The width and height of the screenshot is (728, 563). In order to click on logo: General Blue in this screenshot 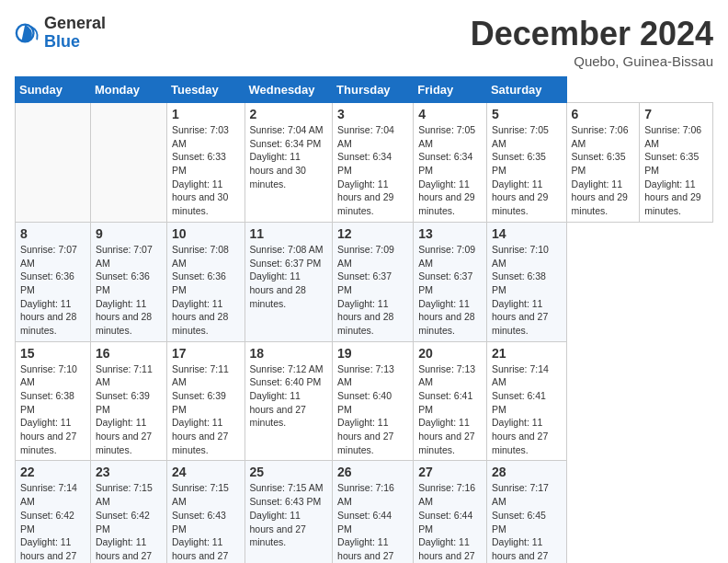, I will do `click(61, 33)`.